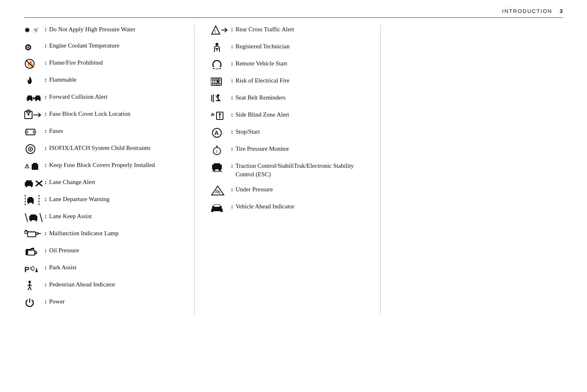 This screenshot has width=587, height=392. I want to click on list-item: : Vehicle Ahead Indicator, so click(288, 208).